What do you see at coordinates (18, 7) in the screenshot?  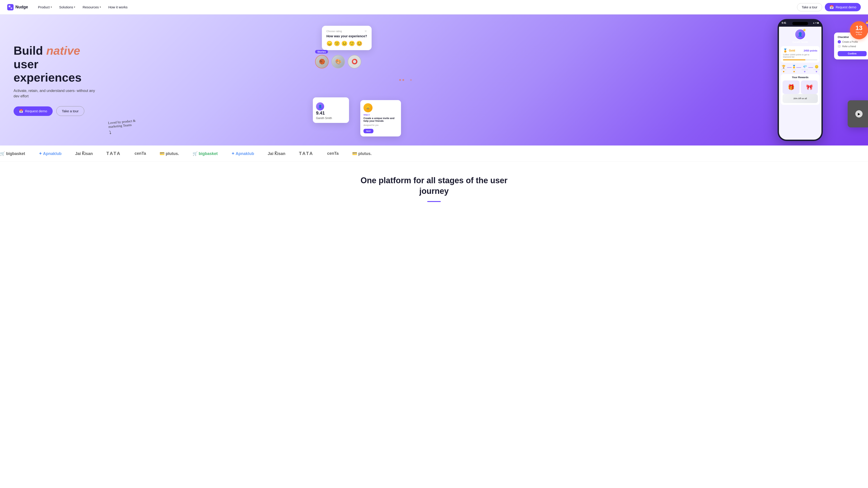 I see `logo: Nudge` at bounding box center [18, 7].